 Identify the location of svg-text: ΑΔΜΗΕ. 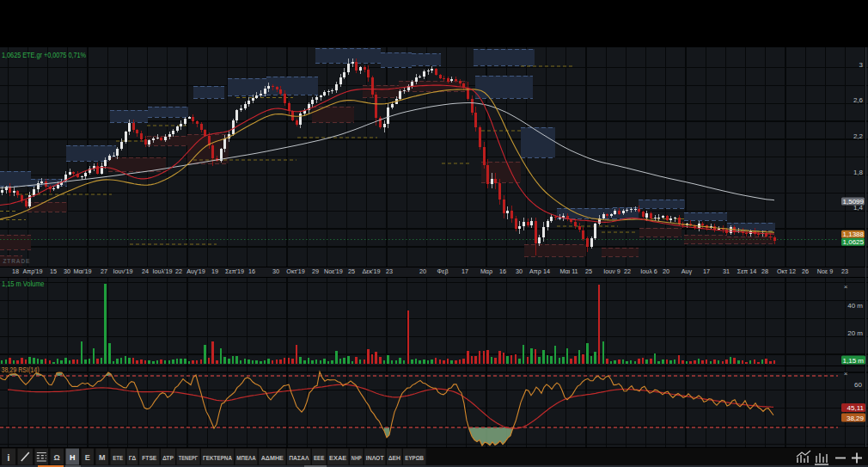
(273, 458).